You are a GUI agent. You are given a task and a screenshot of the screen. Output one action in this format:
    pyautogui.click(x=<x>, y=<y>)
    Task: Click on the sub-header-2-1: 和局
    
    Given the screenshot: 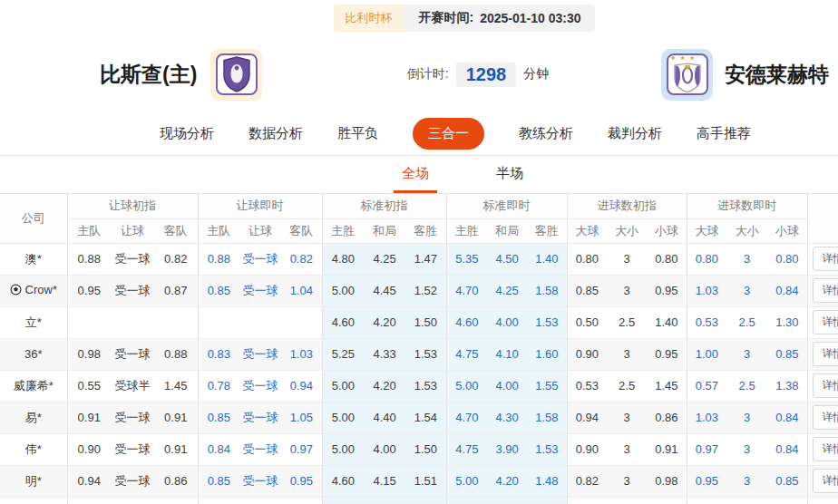 What is the action you would take?
    pyautogui.click(x=385, y=230)
    